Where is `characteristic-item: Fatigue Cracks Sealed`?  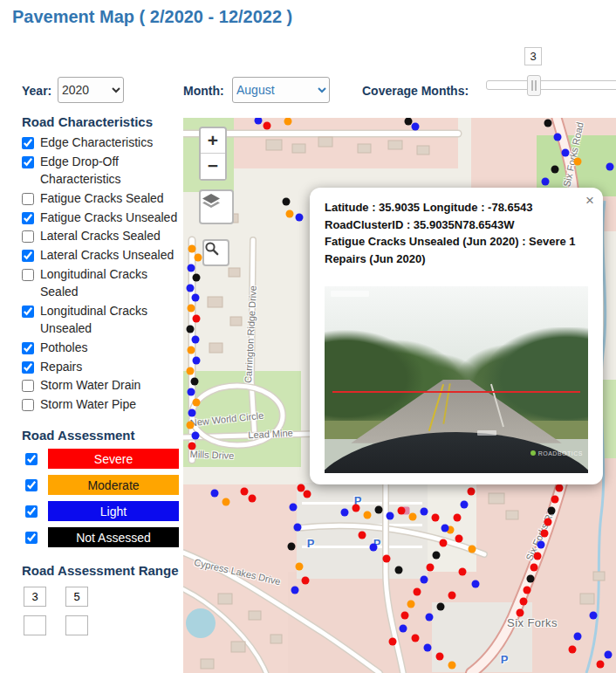 characteristic-item: Fatigue Cracks Sealed is located at coordinates (101, 199).